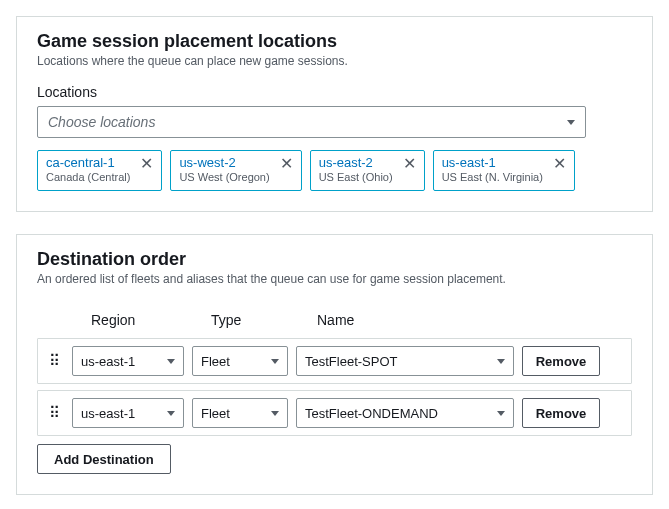 The image size is (669, 509). I want to click on panel-header: Destination order An ordered list of fle…, so click(334, 266).